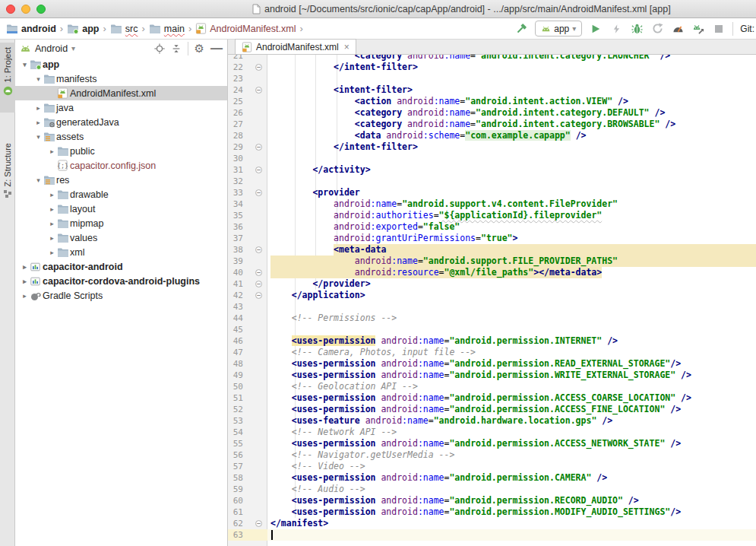 Image resolution: width=756 pixels, height=546 pixels. Describe the element at coordinates (83, 29) in the screenshot. I see `breadcrumb-item-app: app` at that location.